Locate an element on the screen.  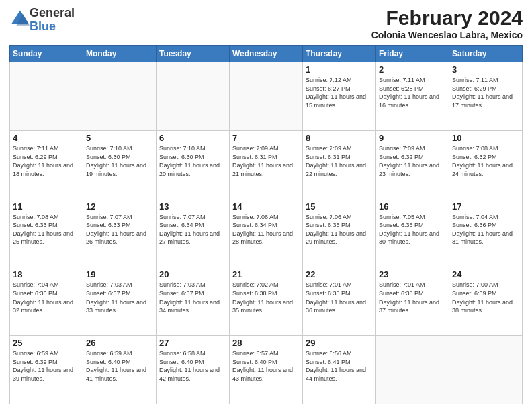
calendar-day-cell: 7Sunrise: 7:09 AM Sunset: 6:31 PM Daylig… is located at coordinates (266, 165).